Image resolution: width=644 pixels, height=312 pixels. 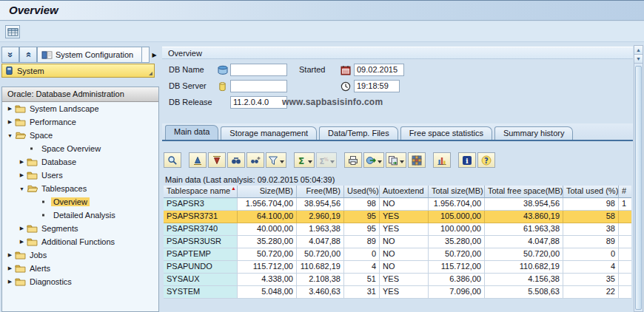 What do you see at coordinates (80, 255) in the screenshot?
I see `tree-item-jobs: ▶Jobs` at bounding box center [80, 255].